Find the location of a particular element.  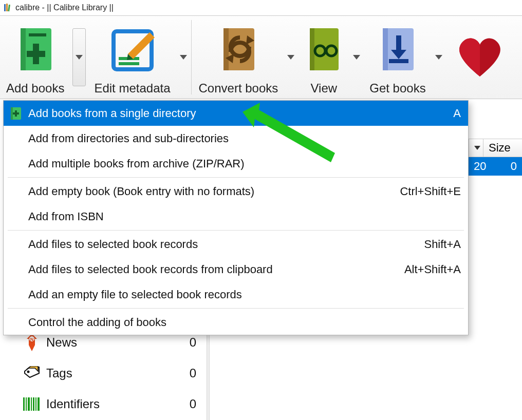

column-dropdown is located at coordinates (476, 148).